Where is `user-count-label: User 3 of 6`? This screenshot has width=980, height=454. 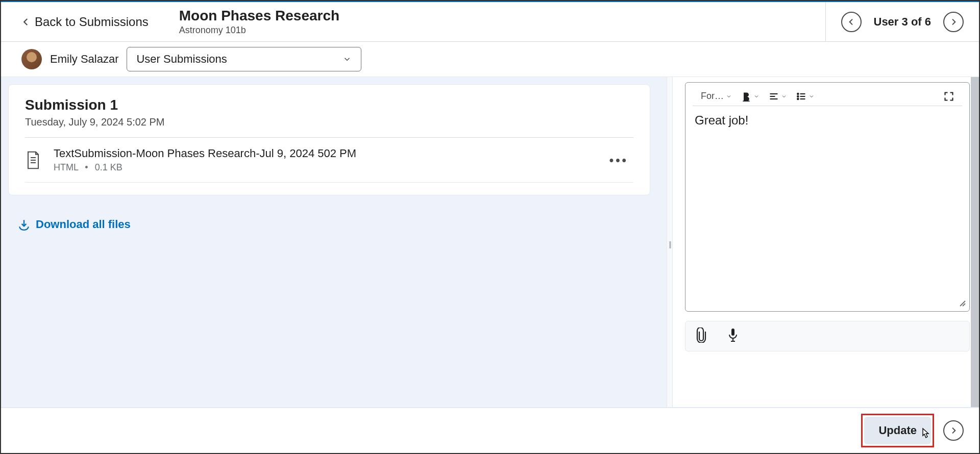 user-count-label: User 3 of 6 is located at coordinates (902, 22).